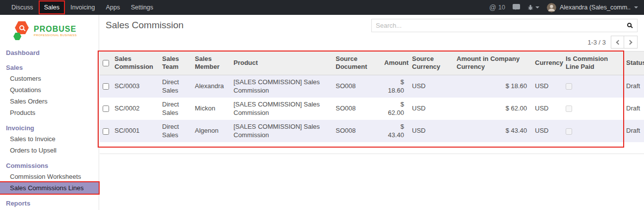  Describe the element at coordinates (394, 86) in the screenshot. I see `cell-amount: $ 18.60` at that location.